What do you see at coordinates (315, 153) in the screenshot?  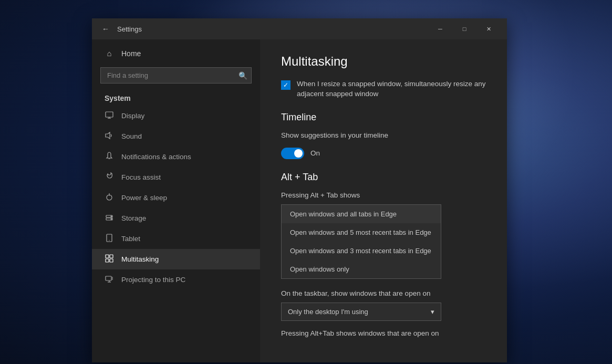 I see `timeline-toggle-state: On` at bounding box center [315, 153].